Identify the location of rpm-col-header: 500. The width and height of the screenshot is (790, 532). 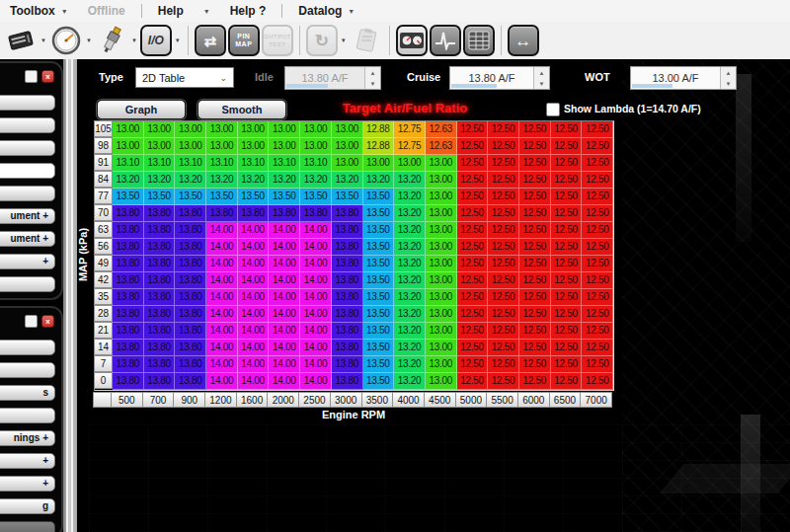
(126, 400).